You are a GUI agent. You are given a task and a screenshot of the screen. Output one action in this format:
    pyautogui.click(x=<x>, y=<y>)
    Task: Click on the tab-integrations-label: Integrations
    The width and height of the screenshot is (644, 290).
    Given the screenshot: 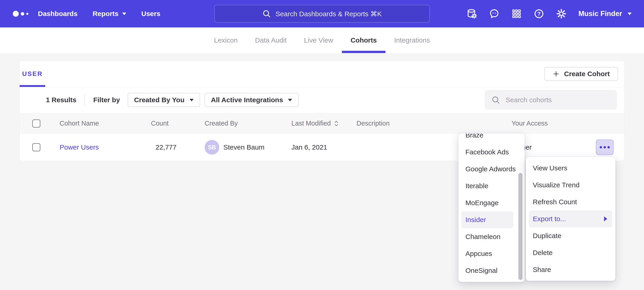 What is the action you would take?
    pyautogui.click(x=412, y=40)
    